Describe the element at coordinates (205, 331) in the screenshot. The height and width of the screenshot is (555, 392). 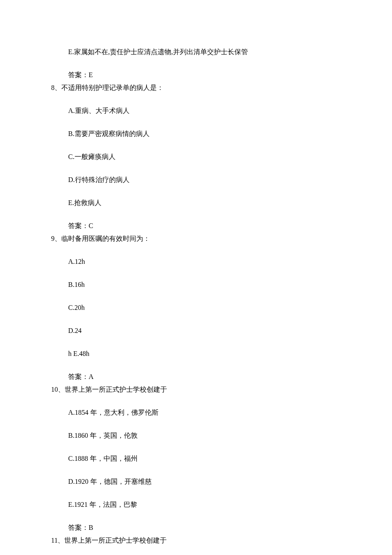
I see `q9-option-d: D.24` at that location.